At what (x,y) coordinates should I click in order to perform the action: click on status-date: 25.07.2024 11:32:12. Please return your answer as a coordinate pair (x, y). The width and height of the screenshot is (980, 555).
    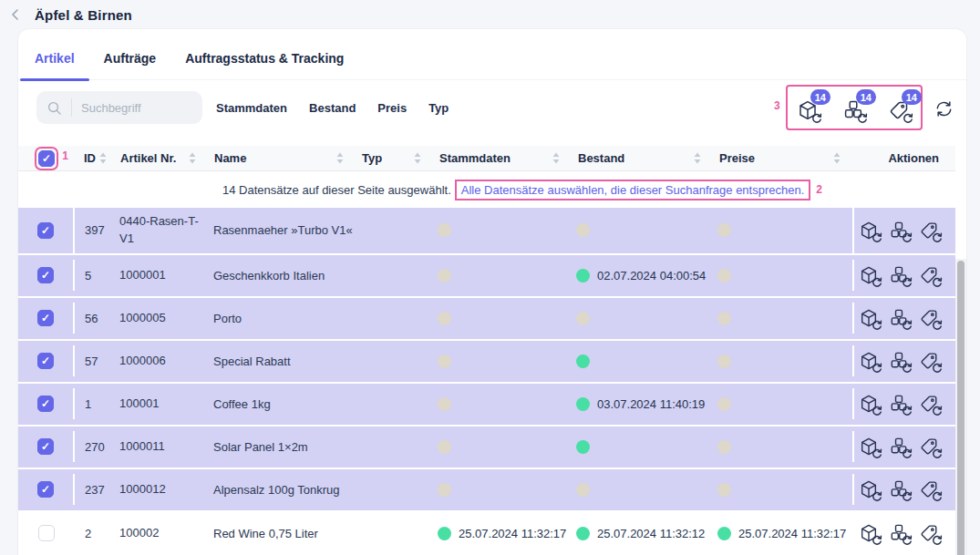
    Looking at the image, I should click on (651, 534).